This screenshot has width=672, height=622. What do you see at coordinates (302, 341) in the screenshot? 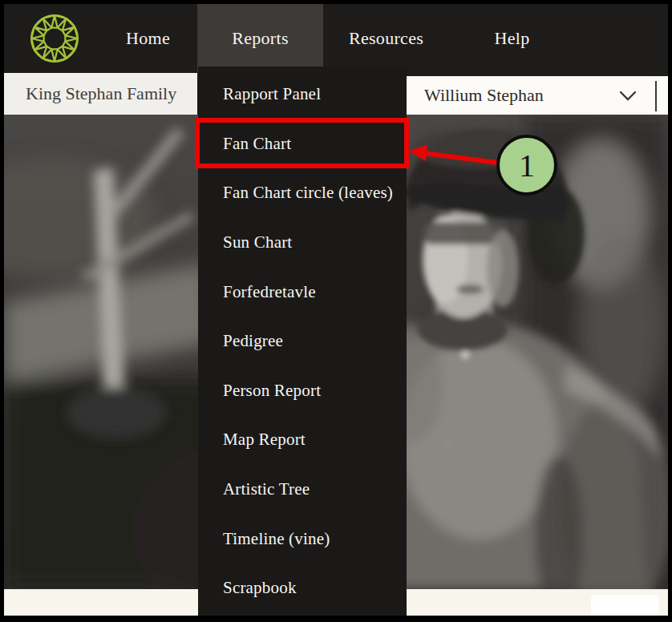
I see `reports-menu-item-pedigree: Pedigree` at bounding box center [302, 341].